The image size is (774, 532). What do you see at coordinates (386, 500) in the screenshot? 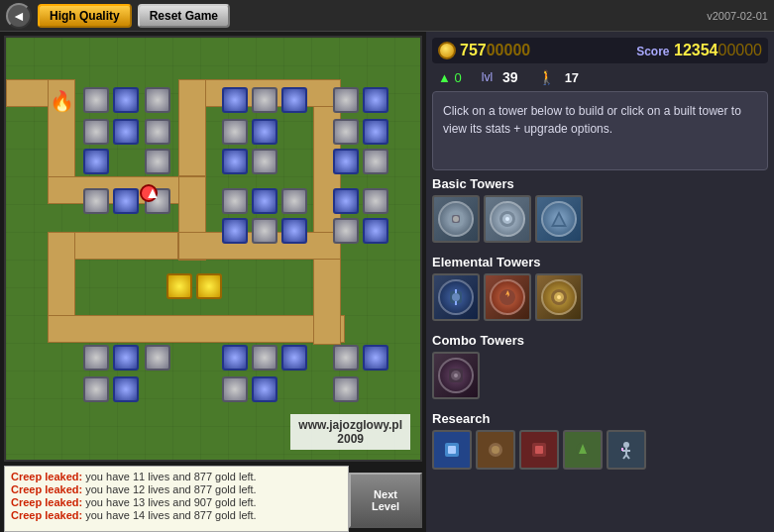
I see `next-level-button: NextLevel` at bounding box center [386, 500].